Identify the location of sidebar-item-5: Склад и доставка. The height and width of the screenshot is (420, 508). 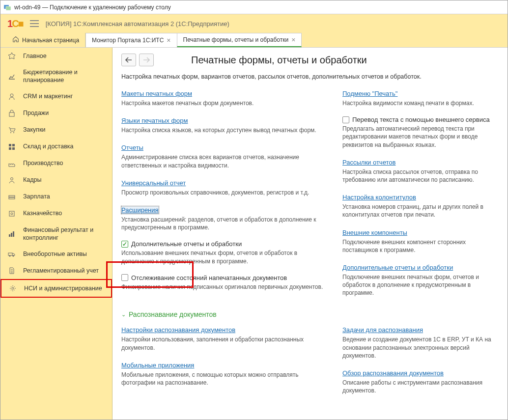
(56, 147).